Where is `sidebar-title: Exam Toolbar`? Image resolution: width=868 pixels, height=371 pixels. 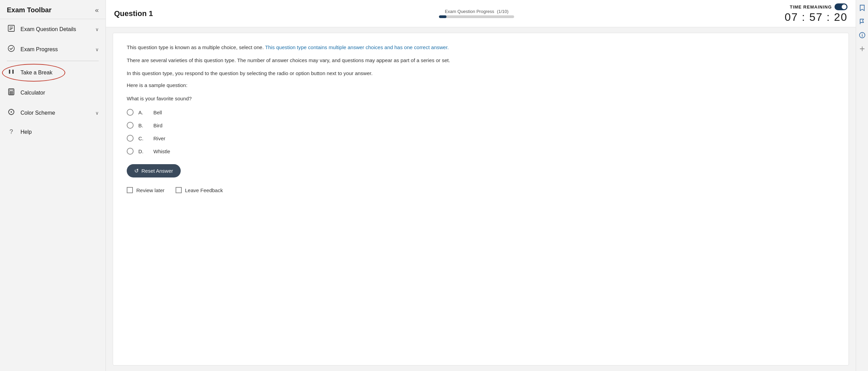 sidebar-title: Exam Toolbar is located at coordinates (29, 10).